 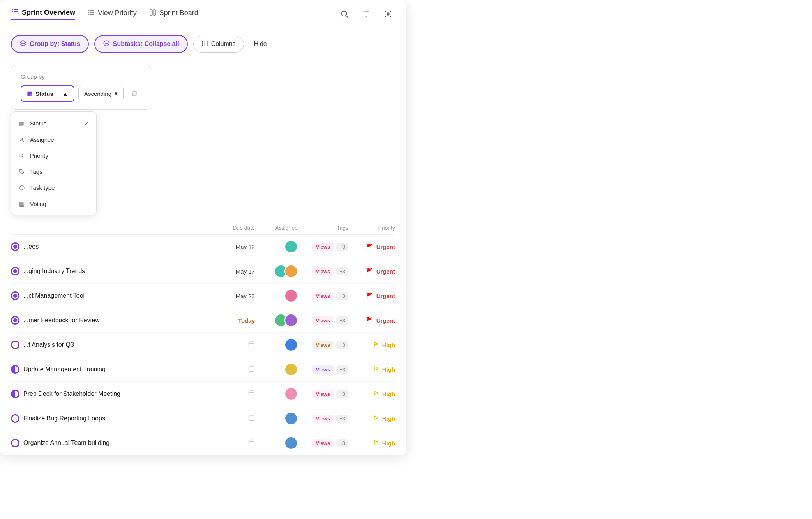 I want to click on status-icon-half, so click(x=15, y=369).